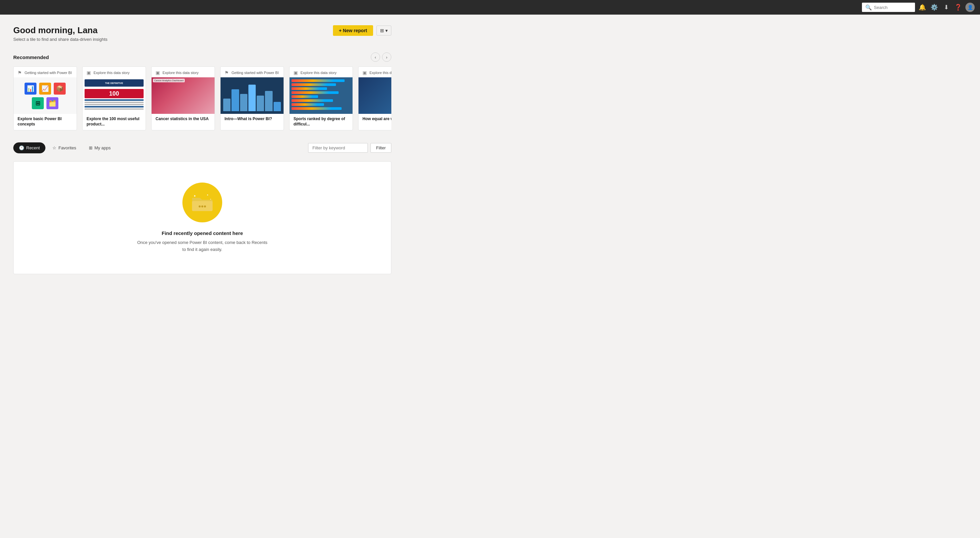 Image resolution: width=980 pixels, height=538 pixels. Describe the element at coordinates (321, 122) in the screenshot. I see `card-footer-4: Sports ranked by degree of difficul...` at that location.